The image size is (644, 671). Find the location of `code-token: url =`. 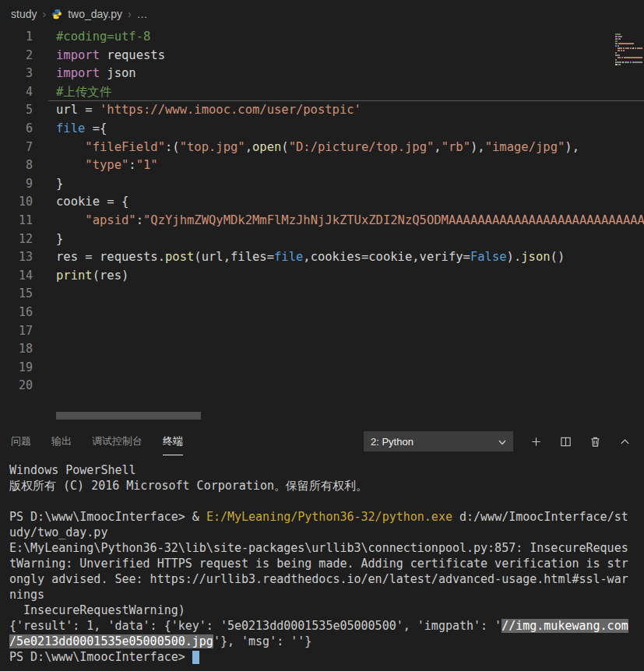

code-token: url = is located at coordinates (78, 110).